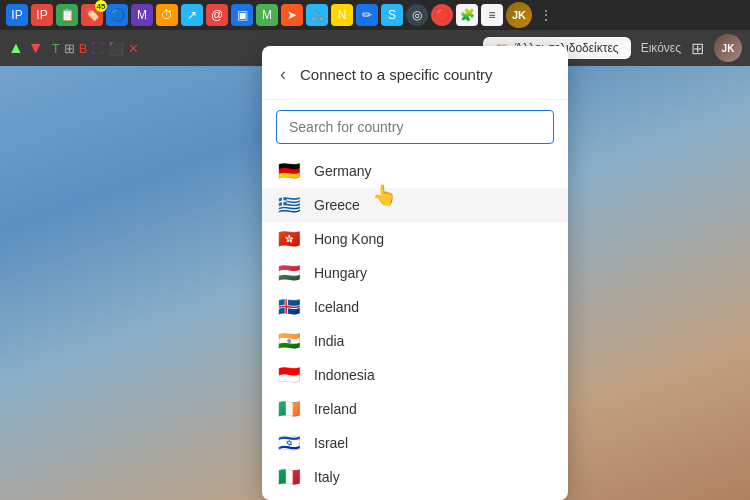 The height and width of the screenshot is (500, 750). What do you see at coordinates (290, 443) in the screenshot?
I see `country-flag: 🇮🇱` at bounding box center [290, 443].